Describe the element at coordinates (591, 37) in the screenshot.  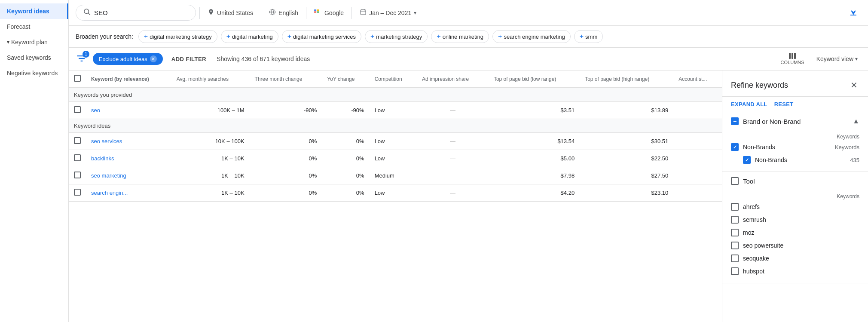
I see `broaden-chip-label-6: smm` at that location.